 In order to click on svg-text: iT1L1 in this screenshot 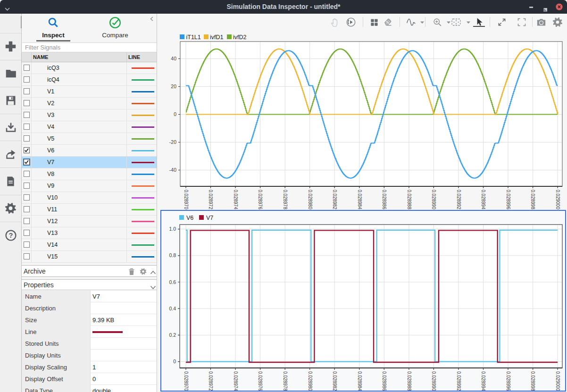, I will do `click(193, 37)`.